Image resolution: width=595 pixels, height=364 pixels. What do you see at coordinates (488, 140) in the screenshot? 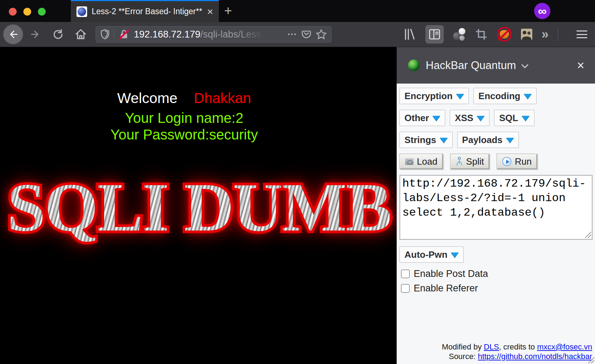
I see `payloads-menu-button: Payloads` at bounding box center [488, 140].